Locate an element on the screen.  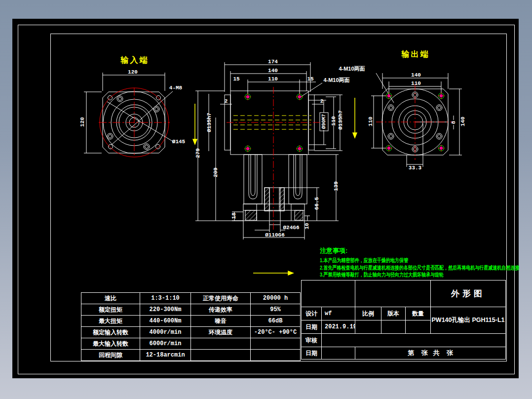
label-m10-lower: 4-M10两面 is located at coordinates (337, 80).